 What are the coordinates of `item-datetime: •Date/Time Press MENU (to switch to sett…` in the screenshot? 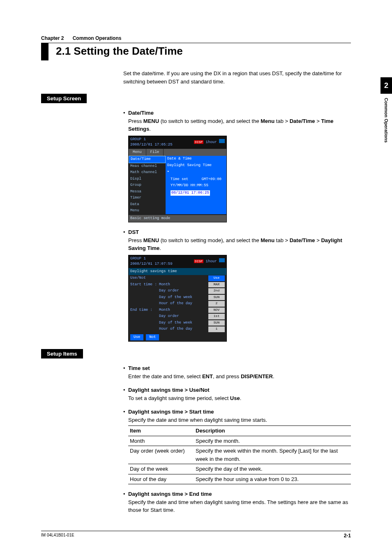 It's located at (237, 166).